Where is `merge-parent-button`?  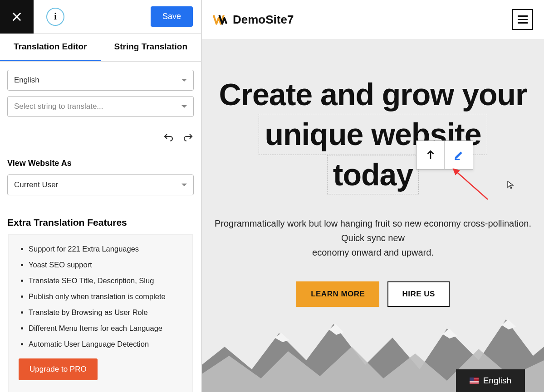 merge-parent-button is located at coordinates (431, 155).